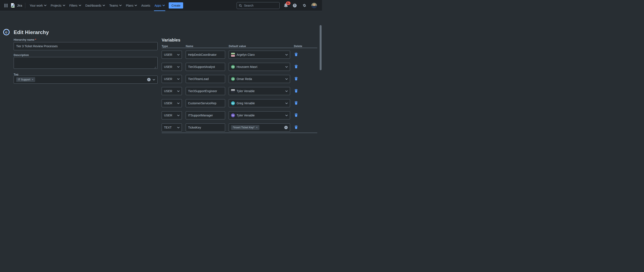 The image size is (644, 272). What do you see at coordinates (240, 40) in the screenshot?
I see `variables-title: Variables` at bounding box center [240, 40].